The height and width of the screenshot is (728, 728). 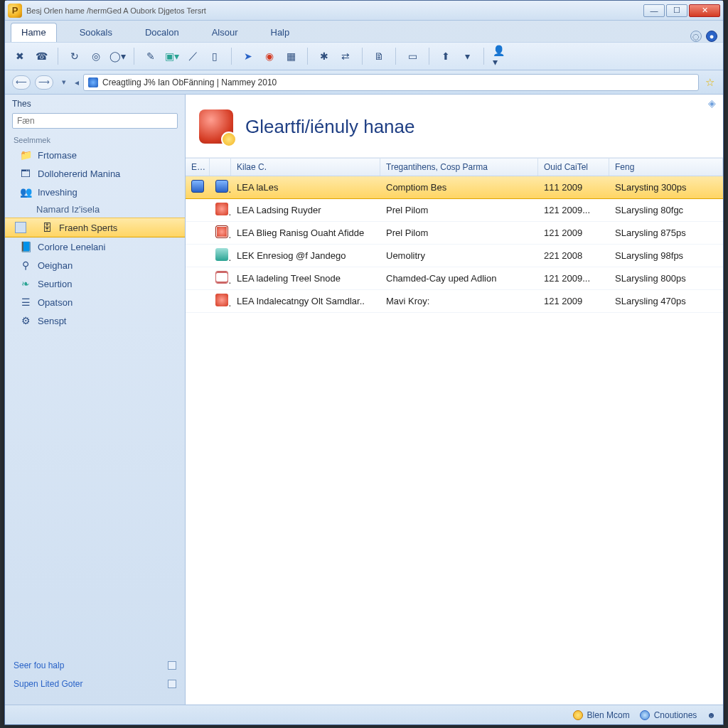 What do you see at coordinates (324, 56) in the screenshot?
I see `gear-icon: ✱` at bounding box center [324, 56].